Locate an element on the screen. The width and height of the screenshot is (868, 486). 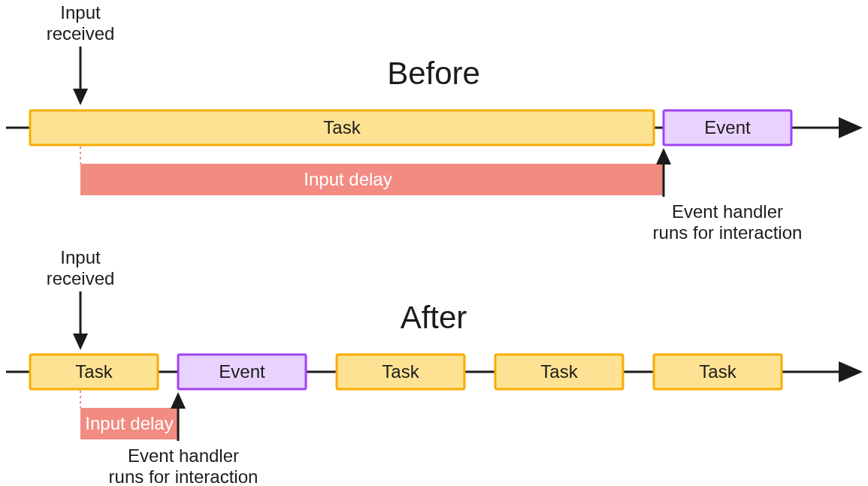
before-input-arrow is located at coordinates (80, 76).